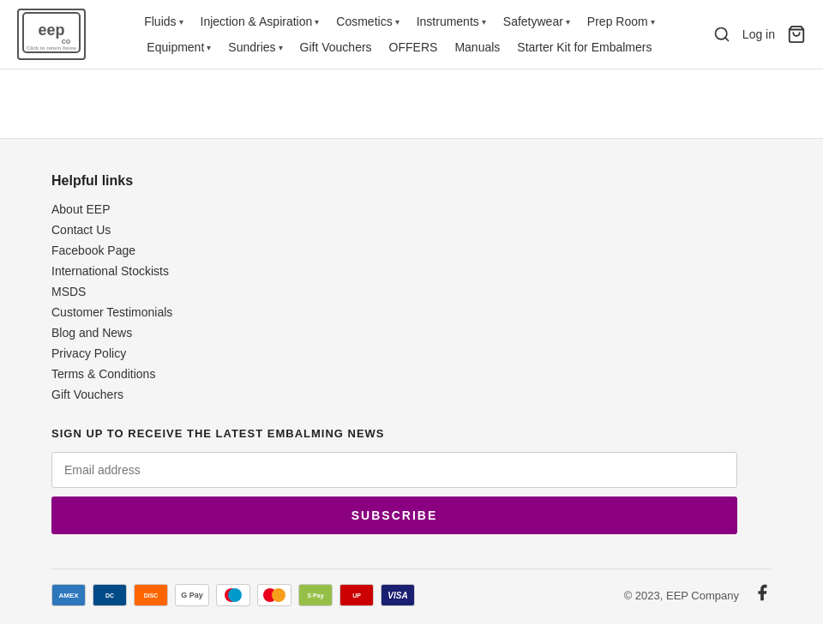  Describe the element at coordinates (412, 374) in the screenshot. I see `list-item: Terms & Conditions` at that location.